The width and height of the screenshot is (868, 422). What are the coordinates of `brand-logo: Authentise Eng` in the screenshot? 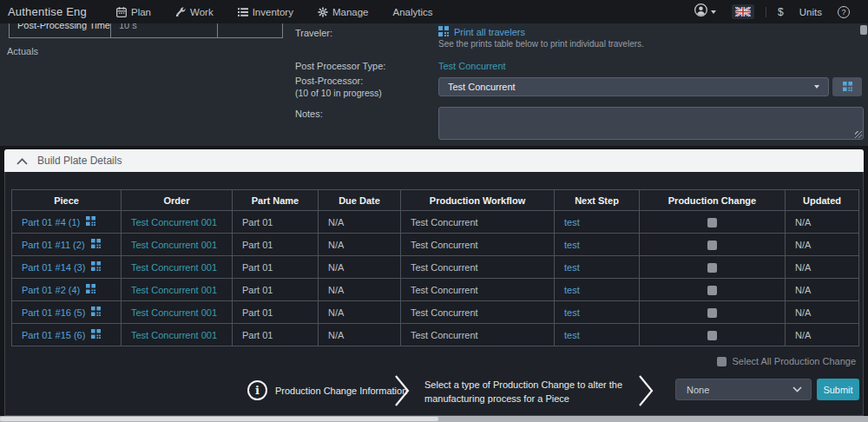 It's located at (49, 12).